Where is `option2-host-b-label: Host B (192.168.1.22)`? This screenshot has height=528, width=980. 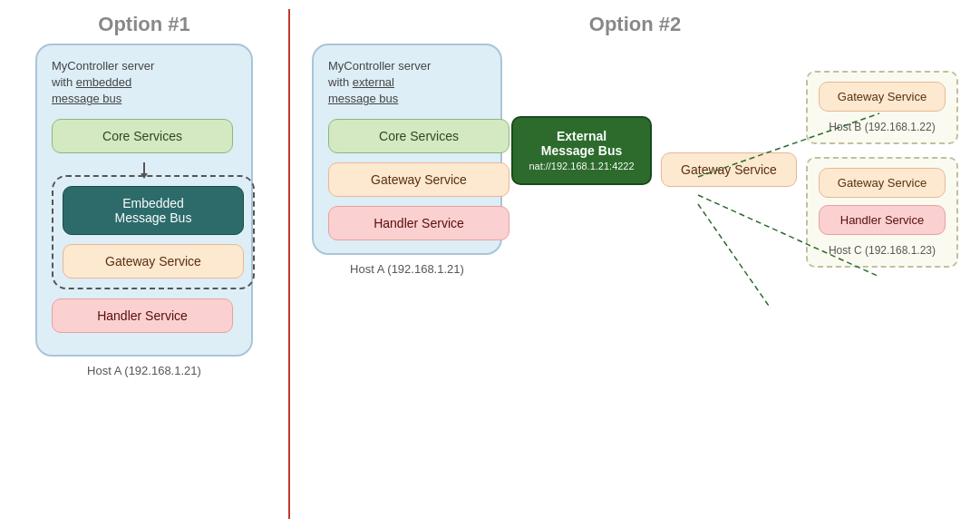 option2-host-b-label: Host B (192.168.1.22) is located at coordinates (881, 127).